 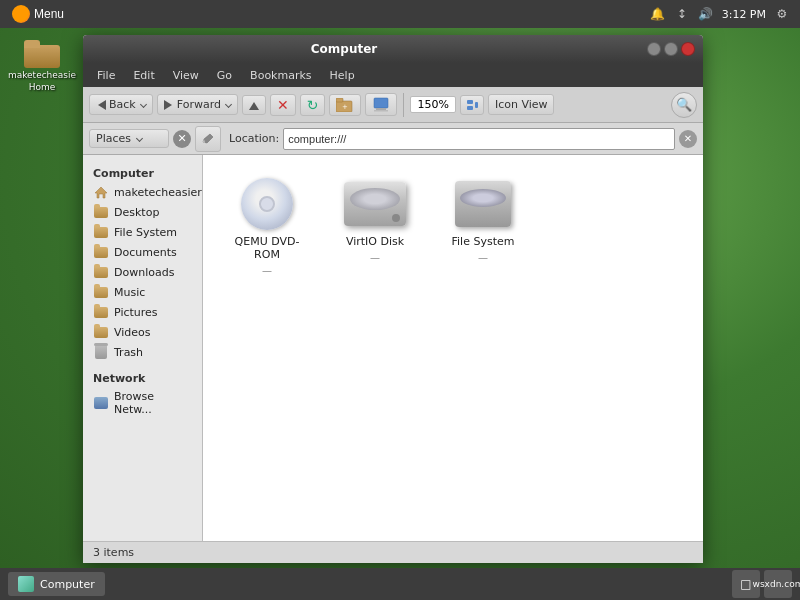 I want to click on sidebar-item-music: Music, so click(x=142, y=292).